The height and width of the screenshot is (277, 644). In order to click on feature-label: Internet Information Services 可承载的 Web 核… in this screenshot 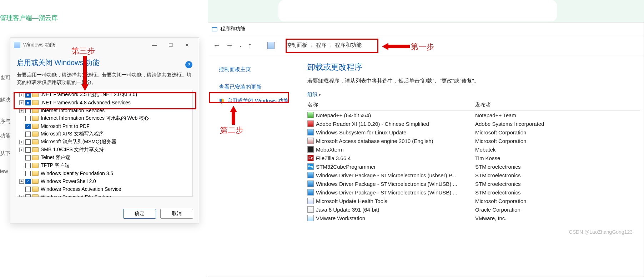, I will do `click(95, 118)`.